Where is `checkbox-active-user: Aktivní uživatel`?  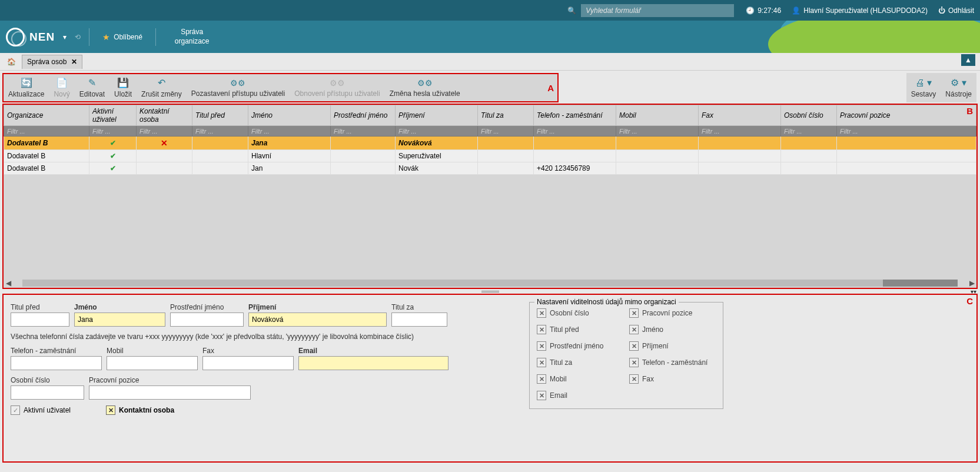
checkbox-active-user: Aktivní uživatel is located at coordinates (41, 410).